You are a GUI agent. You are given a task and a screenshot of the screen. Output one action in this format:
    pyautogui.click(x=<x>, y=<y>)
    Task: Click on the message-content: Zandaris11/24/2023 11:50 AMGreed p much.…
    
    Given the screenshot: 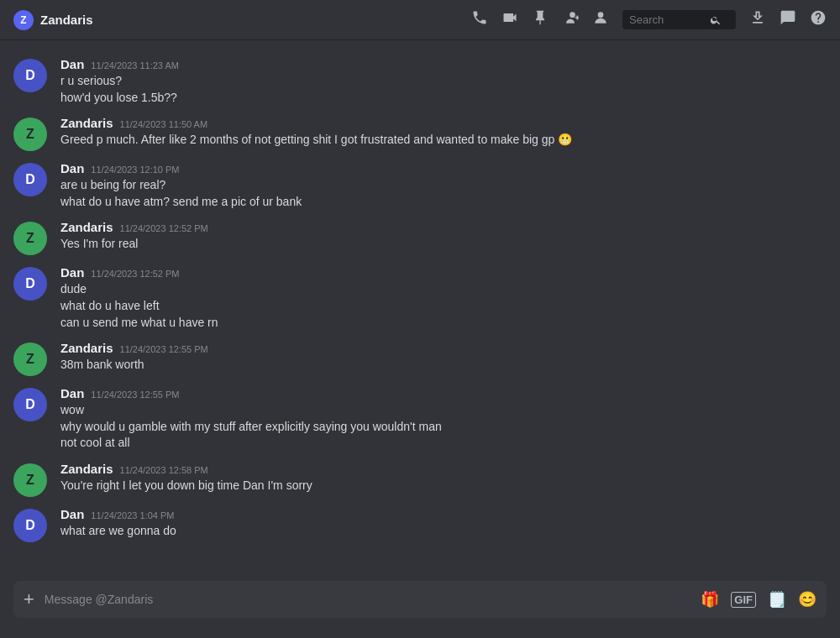 What is the action you would take?
    pyautogui.click(x=444, y=133)
    